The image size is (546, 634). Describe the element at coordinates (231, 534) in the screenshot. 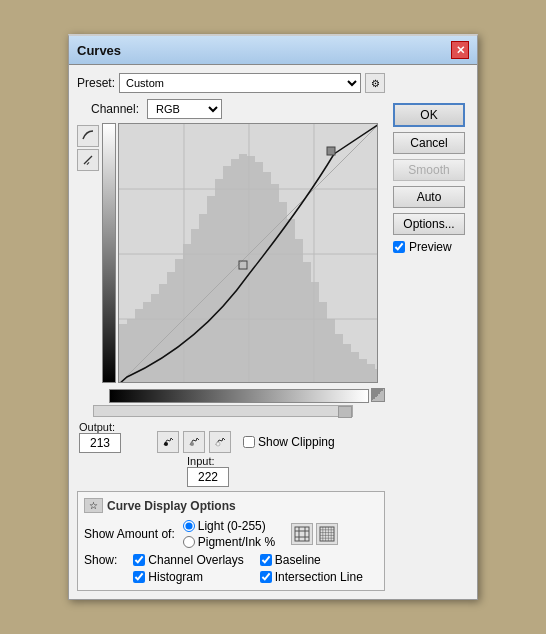

I see `show-amount-row: Show Amount of: Light (0-255) Pigment/In…` at that location.